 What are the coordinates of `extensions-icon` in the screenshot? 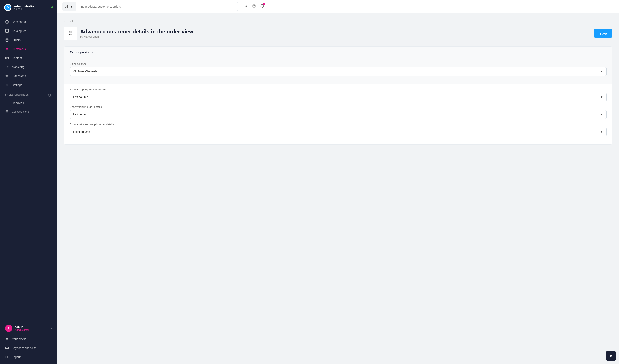 It's located at (7, 76).